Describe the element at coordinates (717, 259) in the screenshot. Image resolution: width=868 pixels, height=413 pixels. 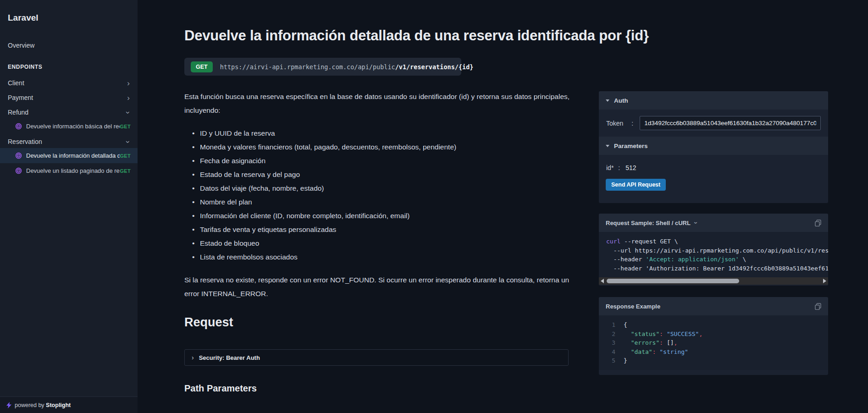
I see `code-line: --header 'Accept: application/json' \` at that location.